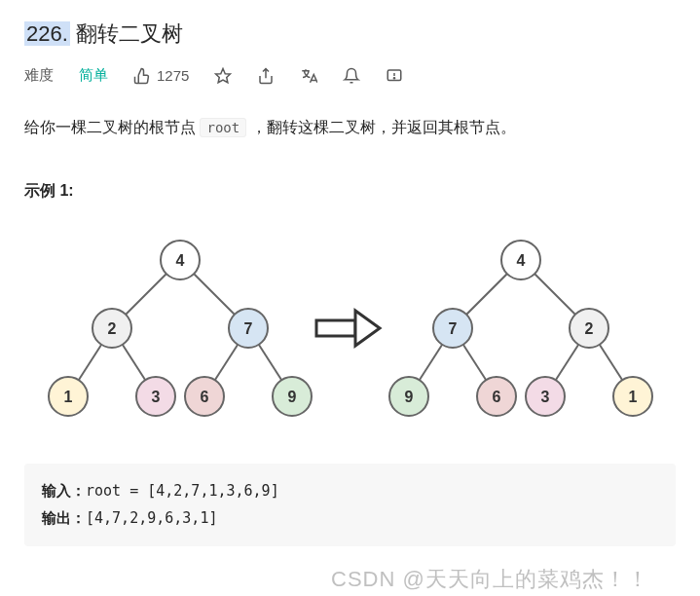 This screenshot has width=700, height=596. Describe the element at coordinates (162, 76) in the screenshot. I see `like-button: 1275` at that location.